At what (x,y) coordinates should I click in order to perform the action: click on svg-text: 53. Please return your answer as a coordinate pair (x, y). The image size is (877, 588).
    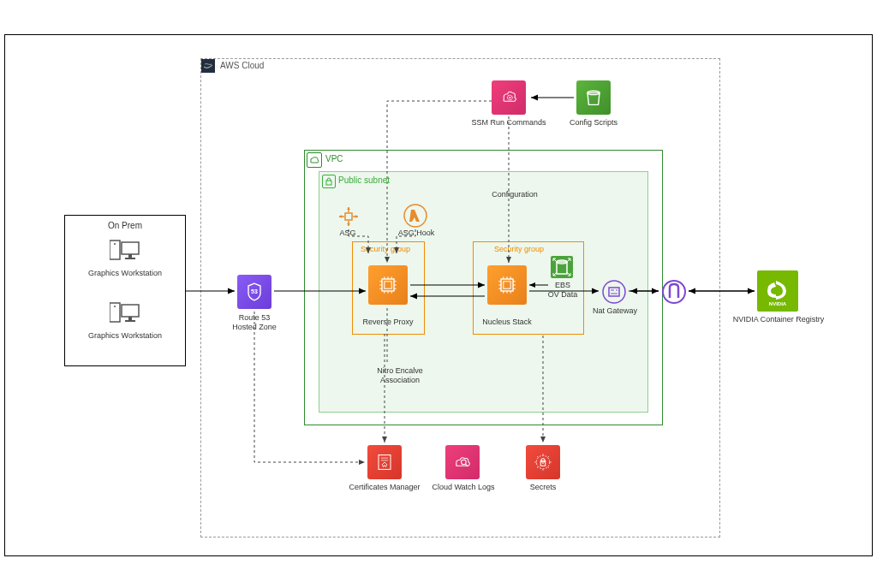
    Looking at the image, I should click on (254, 291).